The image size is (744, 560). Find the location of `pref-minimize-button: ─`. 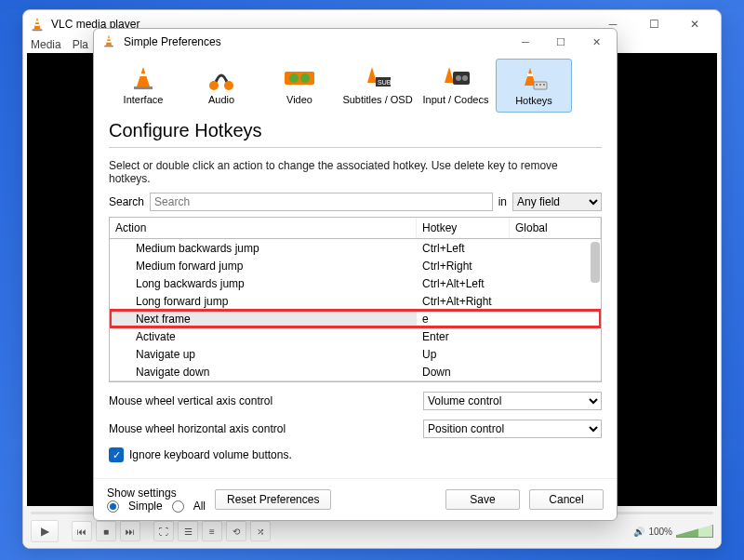

pref-minimize-button: ─ is located at coordinates (525, 42).